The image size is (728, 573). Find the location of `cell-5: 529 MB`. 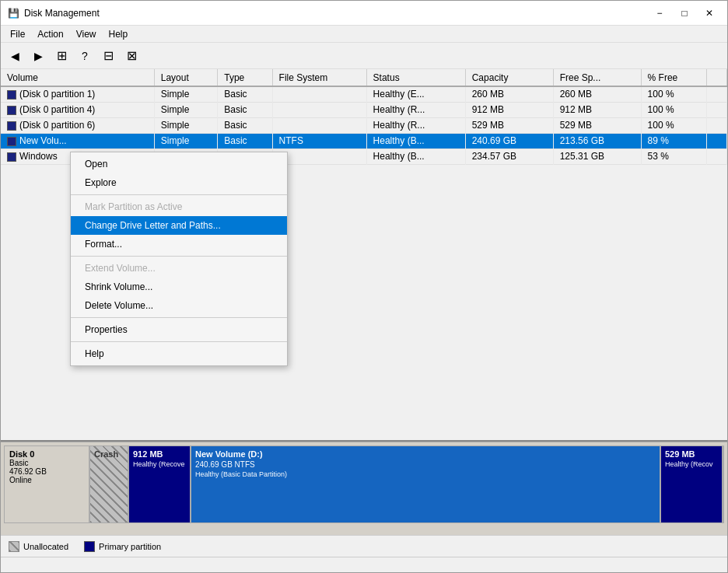

cell-5: 529 MB is located at coordinates (597, 125).